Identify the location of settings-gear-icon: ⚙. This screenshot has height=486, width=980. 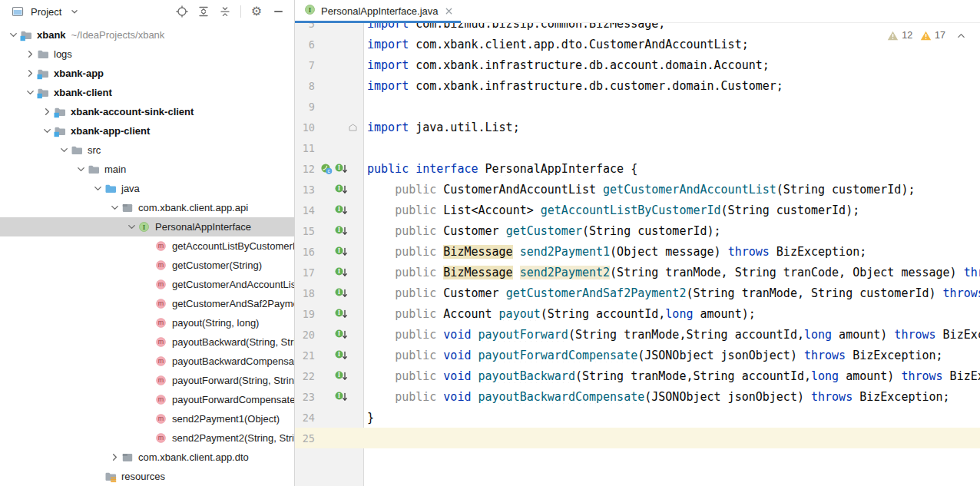
(257, 12).